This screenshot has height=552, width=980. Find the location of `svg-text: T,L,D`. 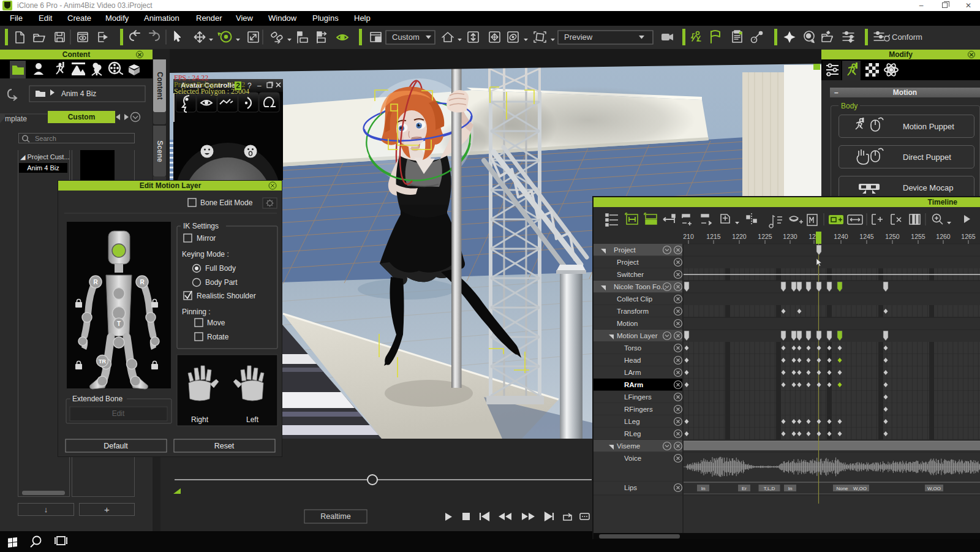

svg-text: T,L,D is located at coordinates (769, 489).